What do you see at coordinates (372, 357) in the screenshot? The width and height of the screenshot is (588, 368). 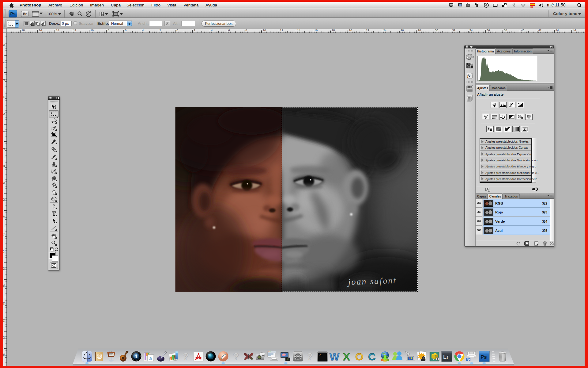 I see `svg-text: C` at bounding box center [372, 357].